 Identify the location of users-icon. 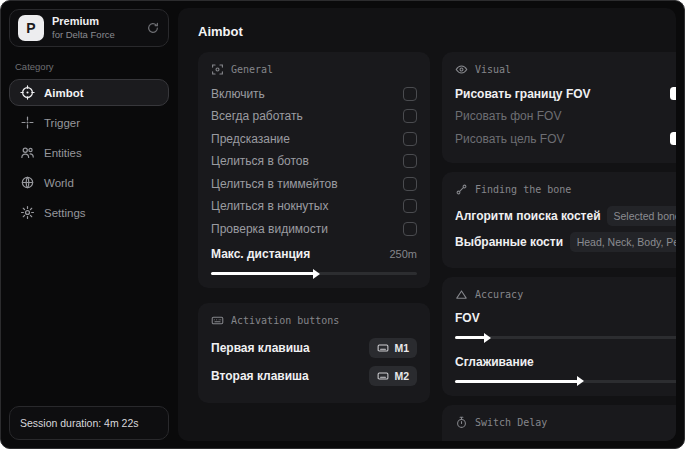
(28, 152).